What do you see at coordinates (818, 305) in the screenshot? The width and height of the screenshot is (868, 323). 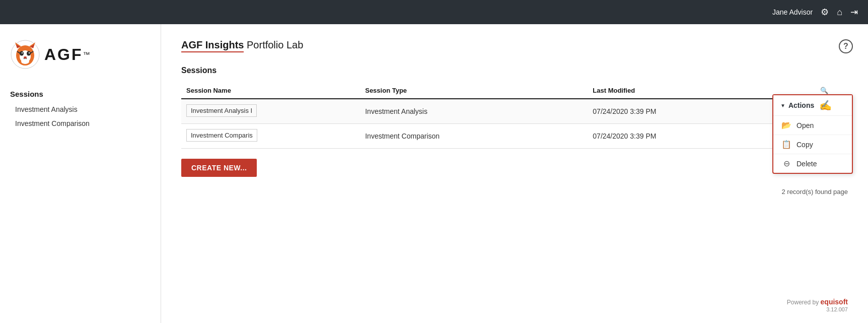 I see `footer: Powered by equisoft 3.12.007` at bounding box center [818, 305].